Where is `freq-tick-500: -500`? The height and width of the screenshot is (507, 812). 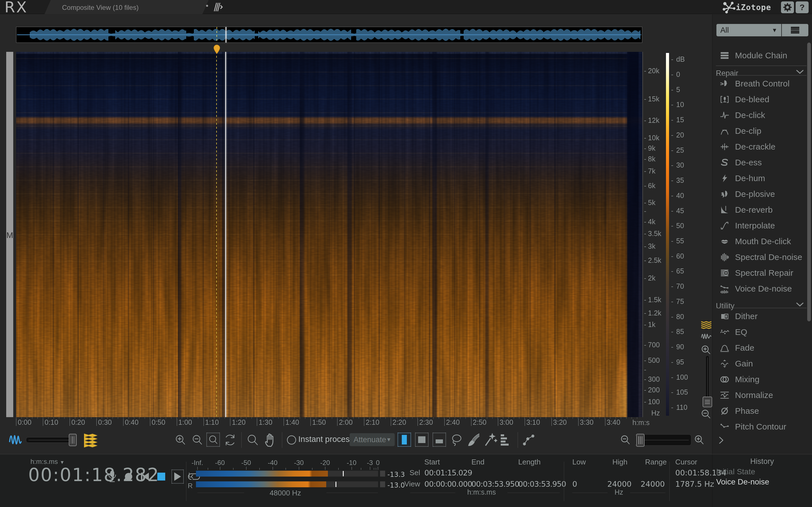
freq-tick-500: -500 is located at coordinates (652, 360).